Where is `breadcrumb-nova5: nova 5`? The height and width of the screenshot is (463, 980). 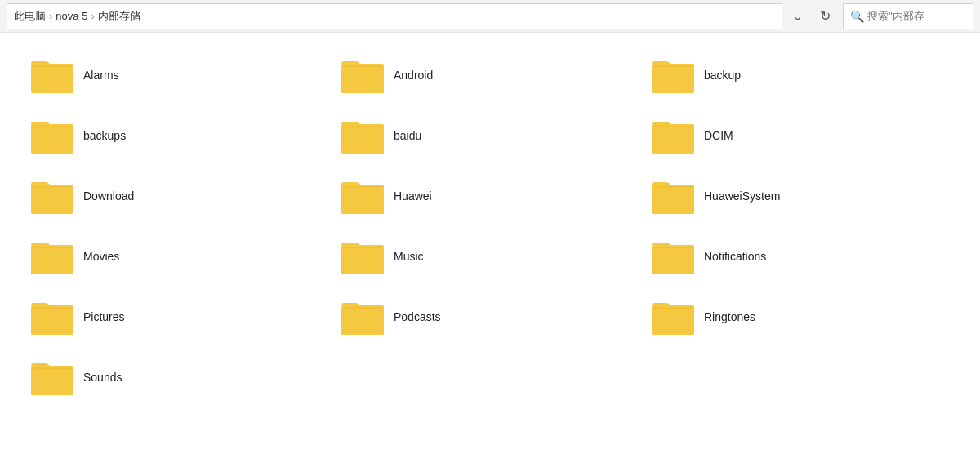
breadcrumb-nova5: nova 5 is located at coordinates (72, 16).